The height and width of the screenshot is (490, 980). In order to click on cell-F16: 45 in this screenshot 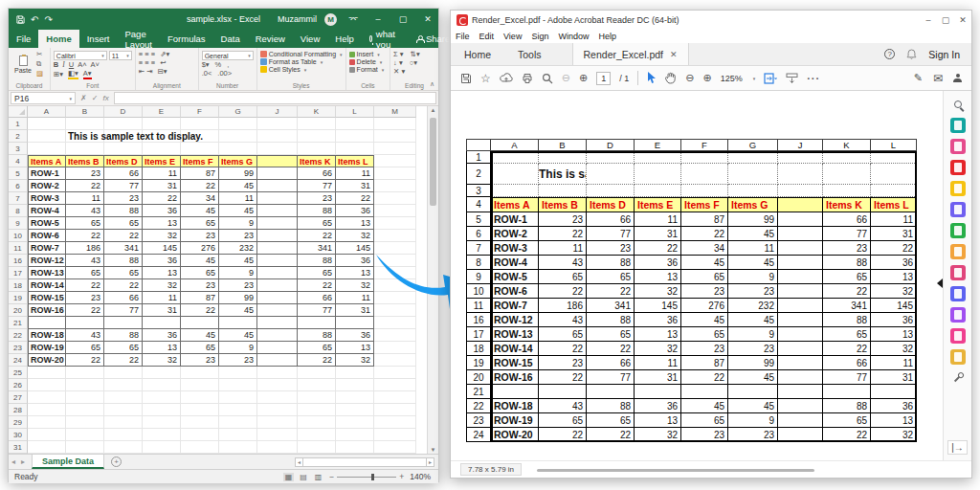, I will do `click(200, 260)`.